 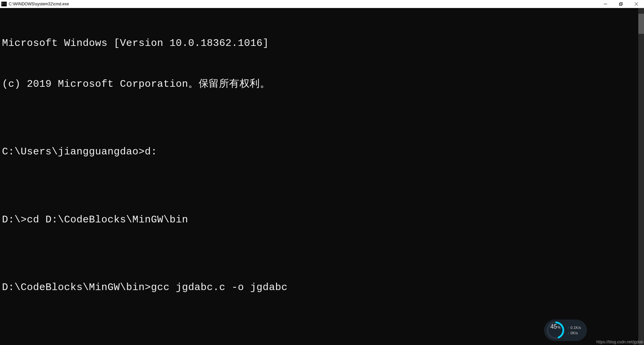 What do you see at coordinates (559, 328) in the screenshot?
I see `cpu-percent-symbol: %` at bounding box center [559, 328].